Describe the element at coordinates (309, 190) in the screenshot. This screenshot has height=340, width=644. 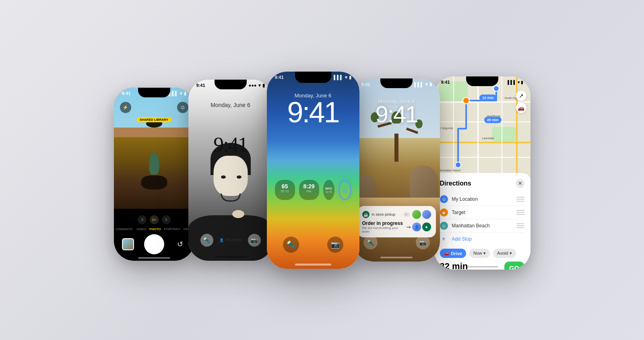
I see `time-widget: 8:29 PM` at that location.